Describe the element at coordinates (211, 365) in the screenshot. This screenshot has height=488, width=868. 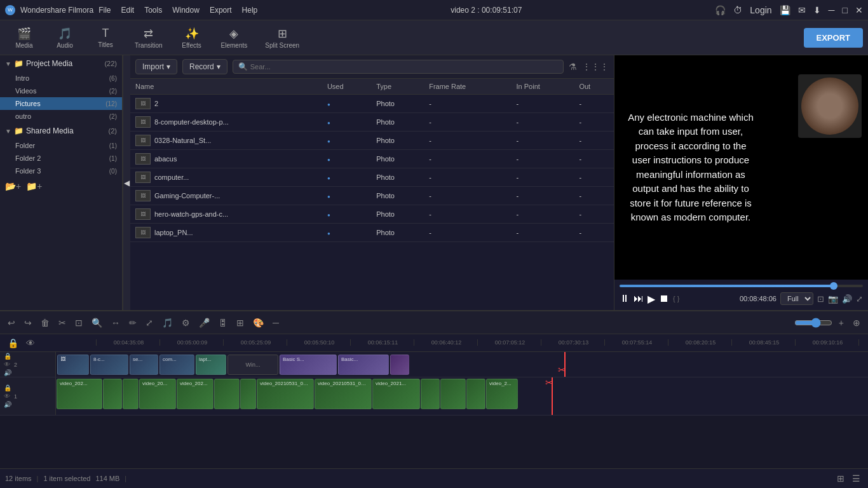
I see `clip-img5: lapt...` at that location.